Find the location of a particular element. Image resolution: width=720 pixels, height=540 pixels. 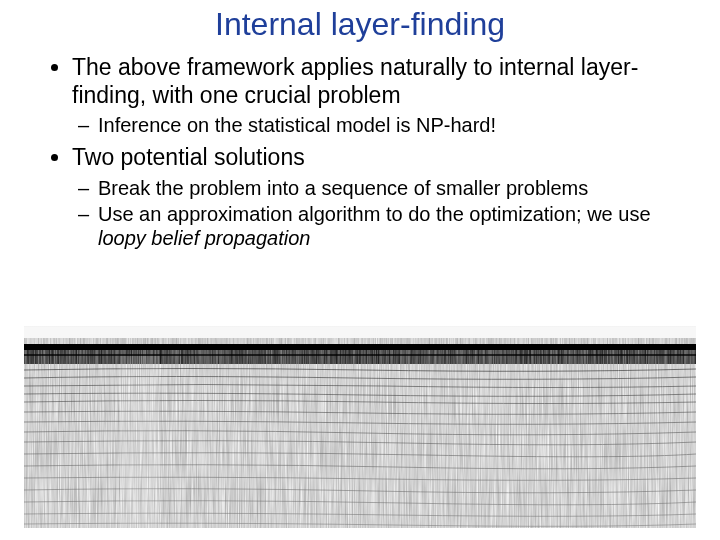

bullet-2-2: Use an approximation algorithm to do the… is located at coordinates (392, 226).